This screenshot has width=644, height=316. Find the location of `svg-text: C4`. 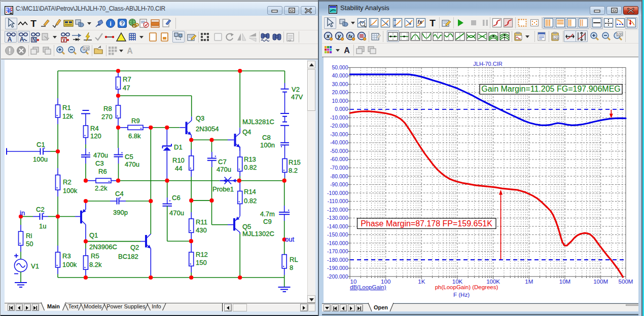

svg-text: C4 is located at coordinates (120, 193).